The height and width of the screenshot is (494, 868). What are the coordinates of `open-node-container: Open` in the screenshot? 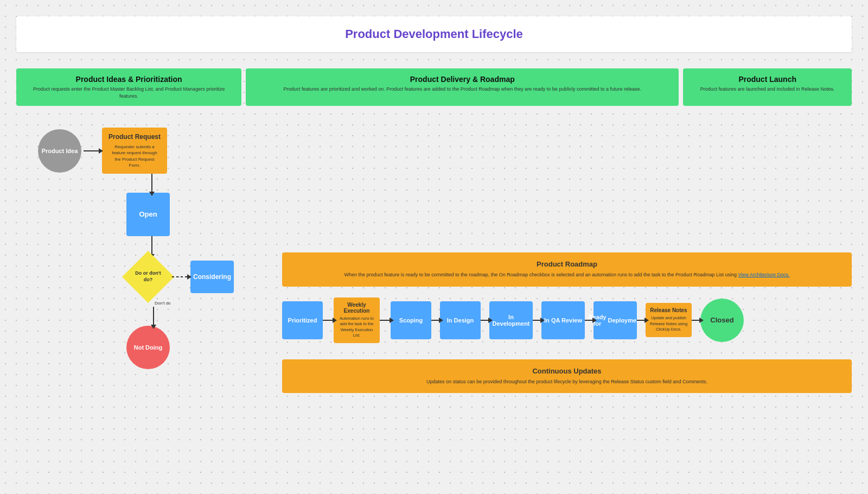 It's located at (148, 214).